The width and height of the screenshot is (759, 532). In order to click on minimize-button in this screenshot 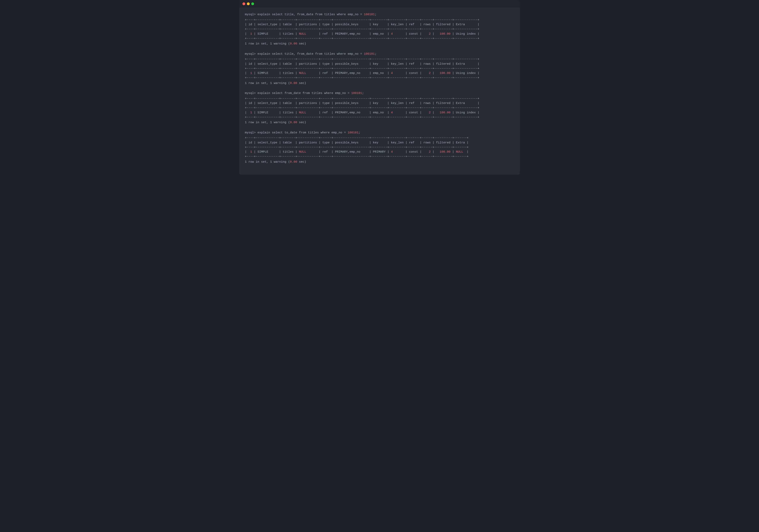, I will do `click(248, 4)`.